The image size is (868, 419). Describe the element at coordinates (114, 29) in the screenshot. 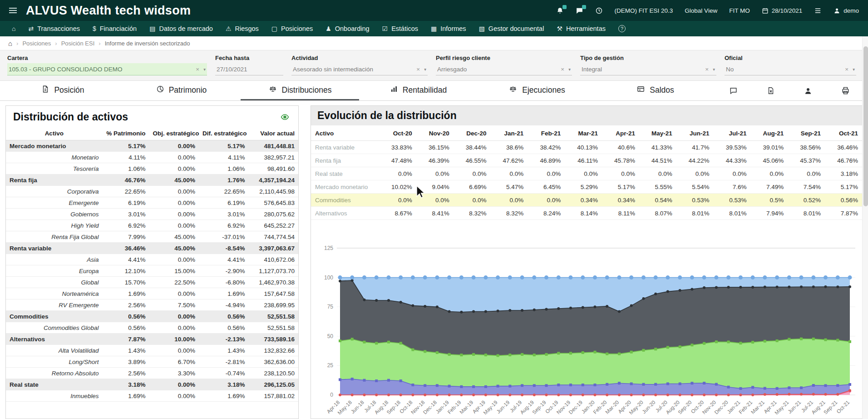

I see `nav-item-financiacion: $Financiación` at that location.